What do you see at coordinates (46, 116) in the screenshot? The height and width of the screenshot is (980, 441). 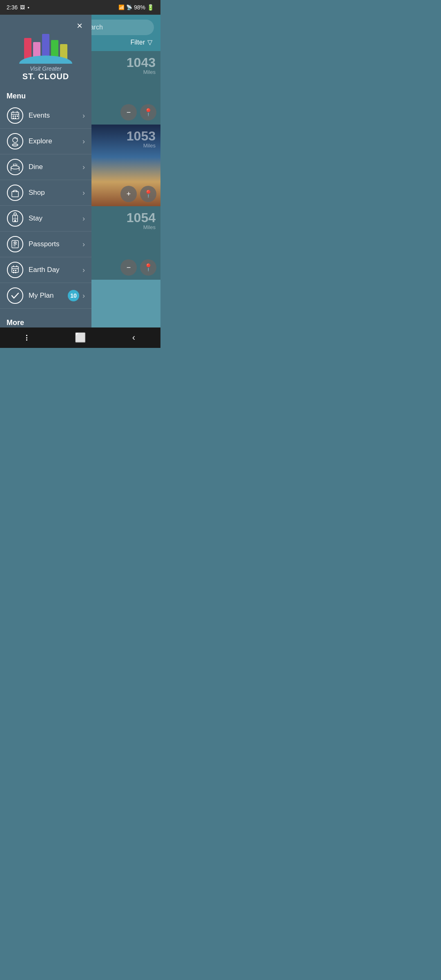 I see `sidebar-item-events: Events ›` at bounding box center [46, 116].